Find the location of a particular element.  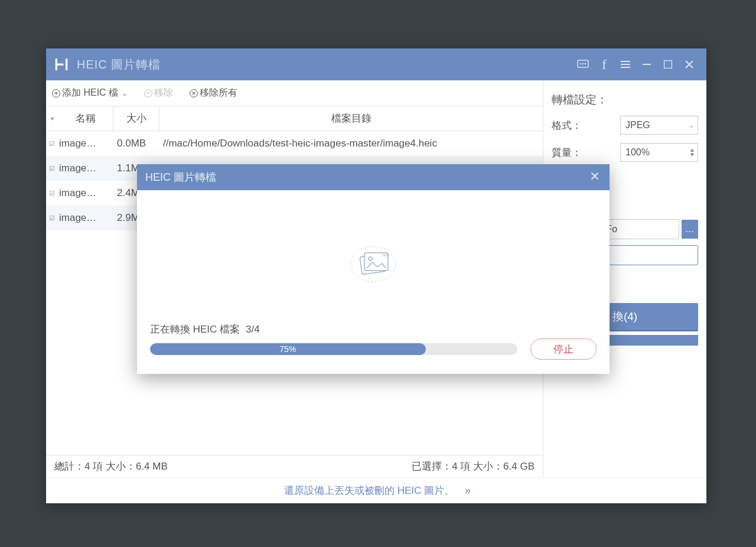

plus-icon: + is located at coordinates (56, 93).